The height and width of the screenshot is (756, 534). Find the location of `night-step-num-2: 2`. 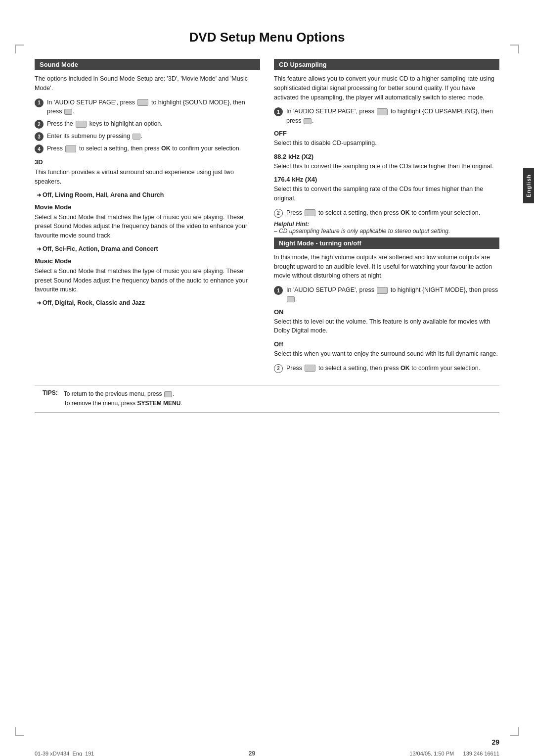

night-step-num-2: 2 is located at coordinates (278, 369).